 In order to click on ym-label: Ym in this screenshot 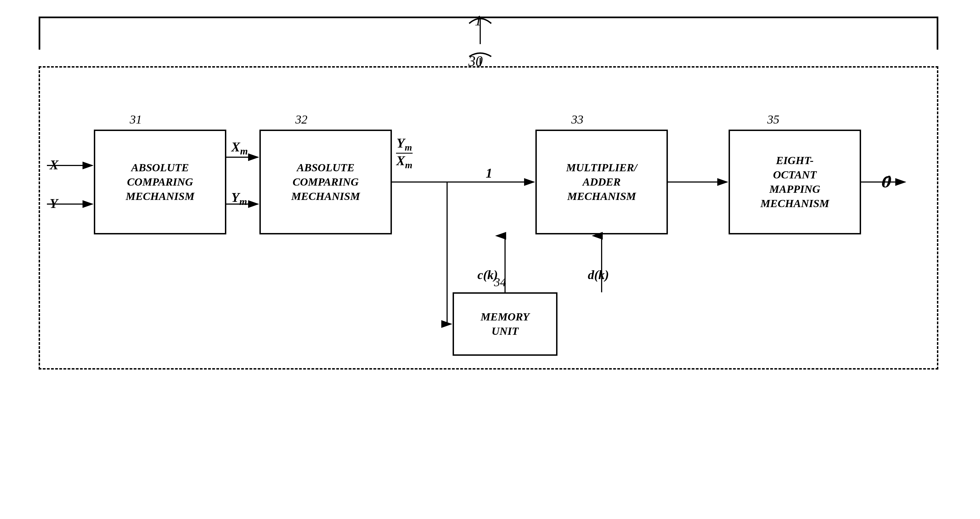, I will do `click(239, 198)`.